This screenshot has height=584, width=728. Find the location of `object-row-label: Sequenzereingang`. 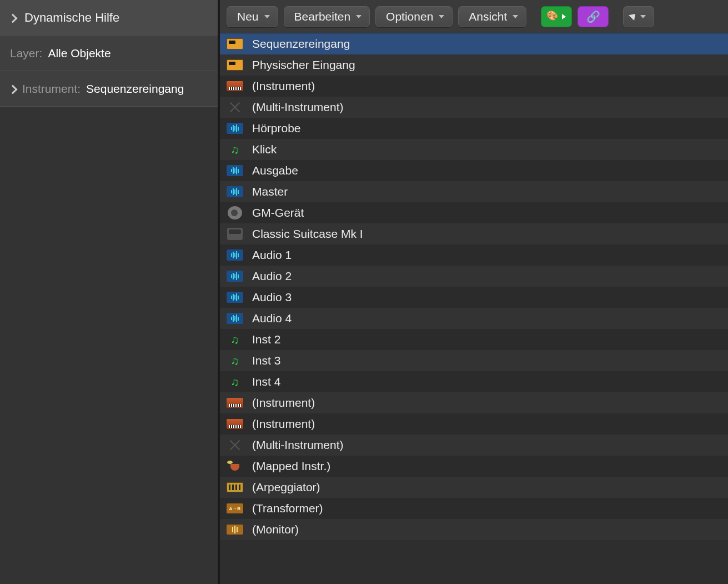

object-row-label: Sequenzereingang is located at coordinates (301, 44).